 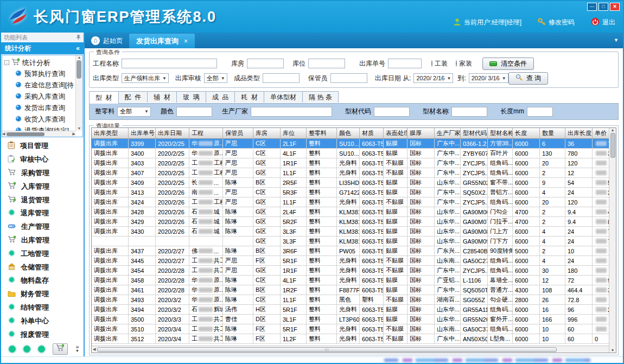 I want to click on table-row: 调拨出库34542020/2/28工共工程严思G区1R1F整料光身料6063-T…, so click(x=351, y=271).